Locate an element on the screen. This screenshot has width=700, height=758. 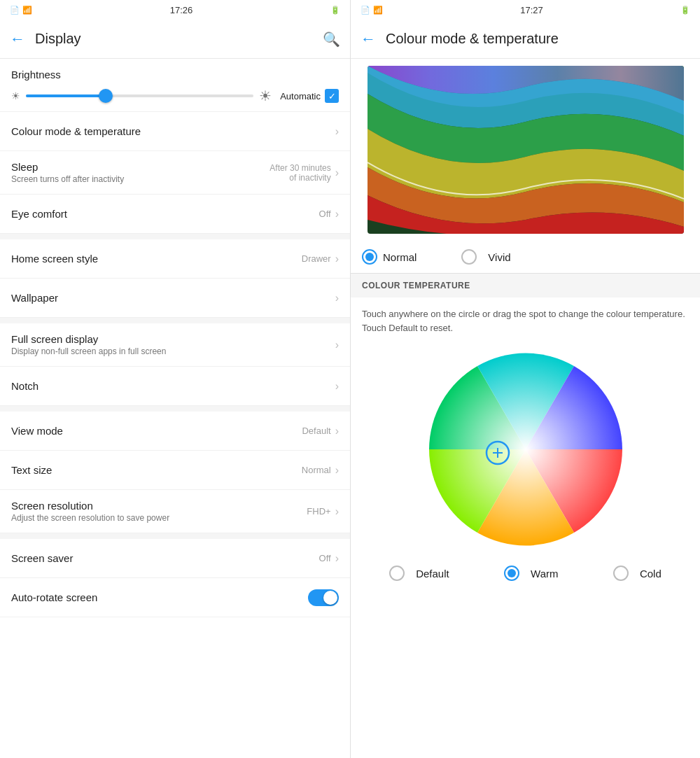
item-value-home-screen: Drawer is located at coordinates (316, 259).